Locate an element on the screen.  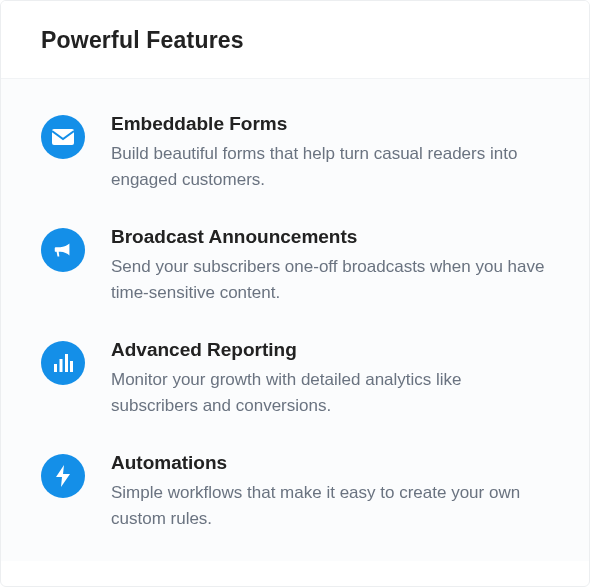
feature-item: Embeddable Forms Build beautiful forms t… is located at coordinates (295, 152).